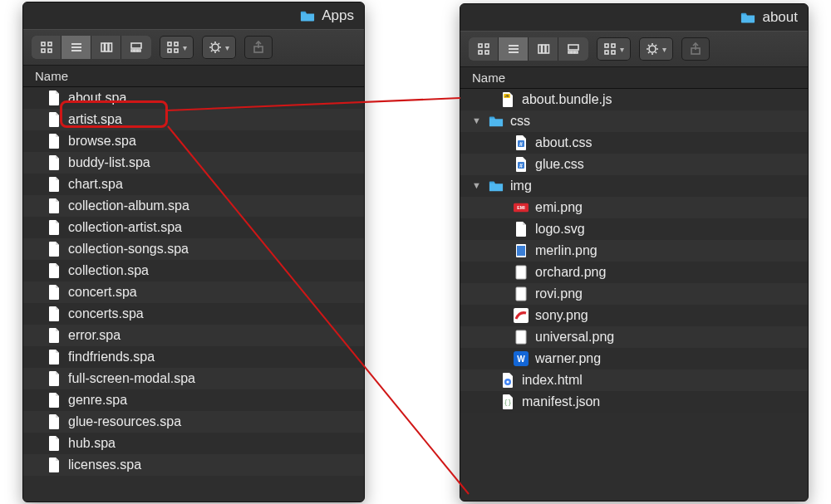 This screenshot has width=831, height=504. Describe the element at coordinates (634, 121) in the screenshot. I see `list-item: ▼css` at that location.